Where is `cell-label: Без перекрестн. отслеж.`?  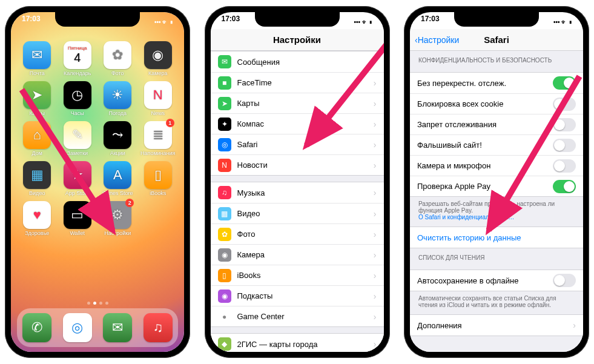
cell-label: Без перекрестн. отслеж. is located at coordinates (485, 84).